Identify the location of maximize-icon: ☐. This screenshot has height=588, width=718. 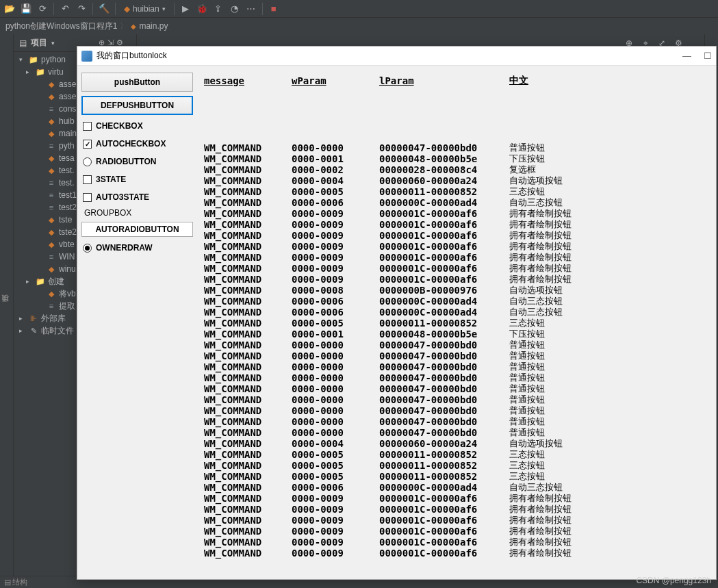
(708, 56).